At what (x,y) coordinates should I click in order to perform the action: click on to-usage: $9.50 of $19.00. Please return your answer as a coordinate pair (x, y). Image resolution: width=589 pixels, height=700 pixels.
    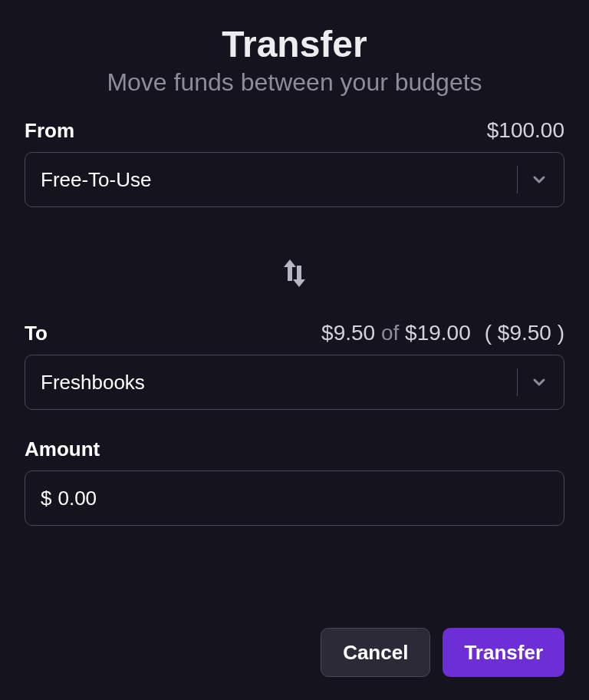
    Looking at the image, I should click on (396, 333).